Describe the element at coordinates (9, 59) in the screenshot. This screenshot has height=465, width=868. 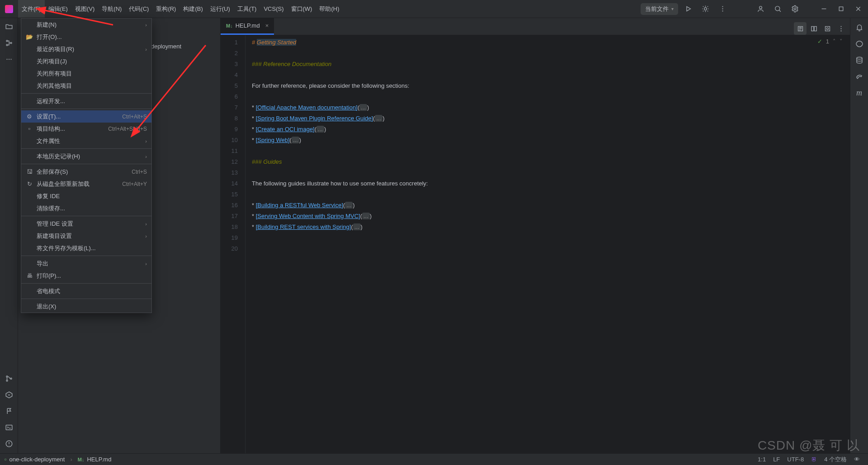
I see `more-tools-icon` at that location.